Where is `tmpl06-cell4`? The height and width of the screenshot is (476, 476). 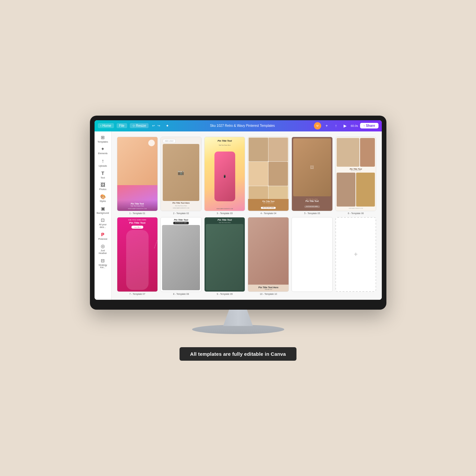 tmpl06-cell4 is located at coordinates (366, 190).